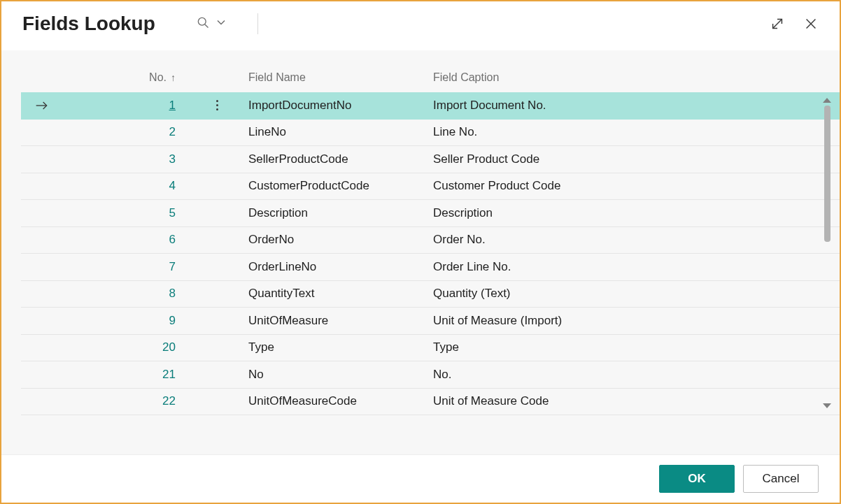 The image size is (841, 504). I want to click on vertical-scrollbar, so click(827, 253).